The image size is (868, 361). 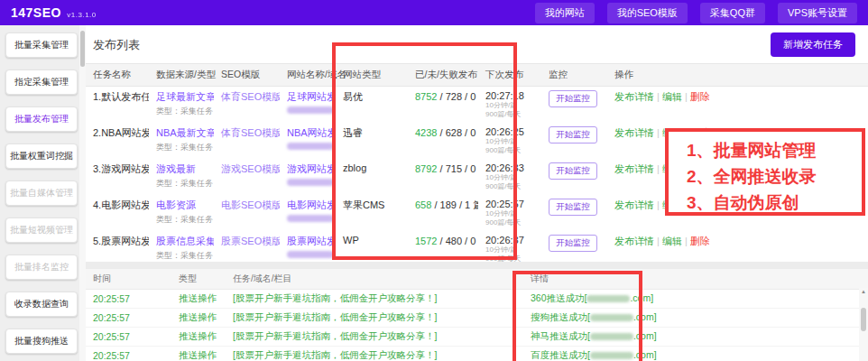 I want to click on task-name: 4.电影网站发布, so click(x=117, y=213).